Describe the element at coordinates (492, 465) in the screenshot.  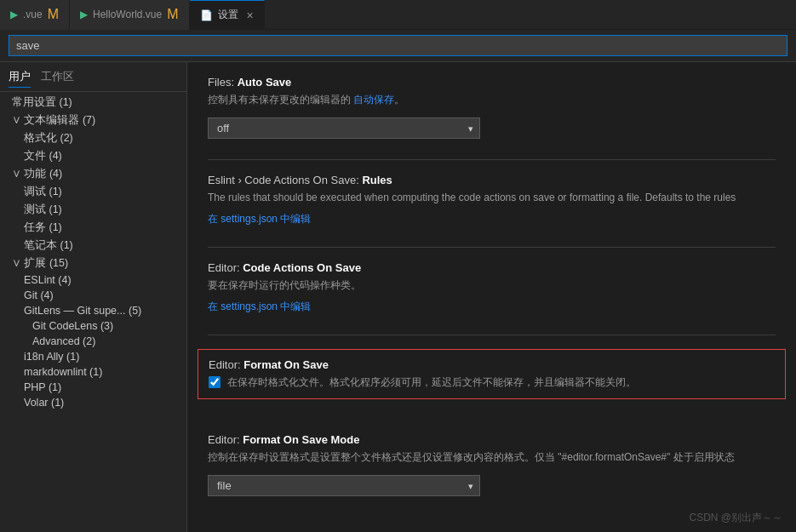
I see `setting-format-on-save-mode: Editor: Format On Save Mode 控制在保存时设置格式是设…` at that location.